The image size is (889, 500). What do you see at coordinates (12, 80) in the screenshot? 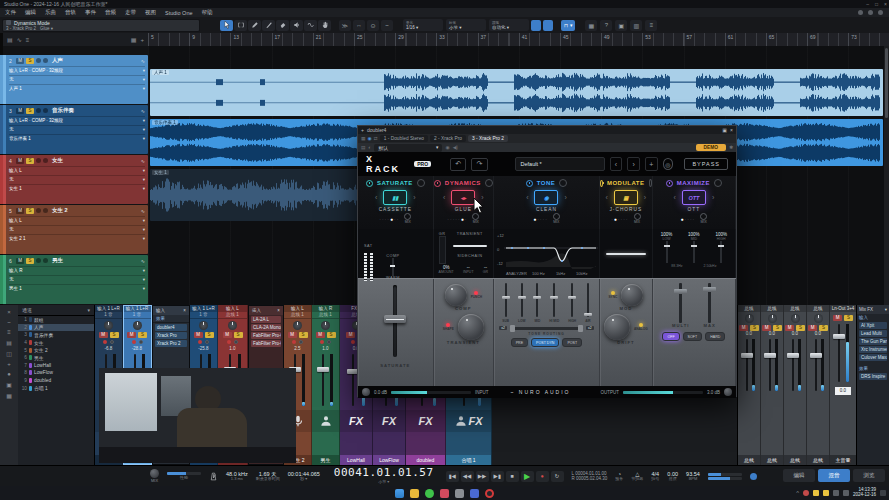
I see `track-insert-slot: 无` at bounding box center [12, 80].